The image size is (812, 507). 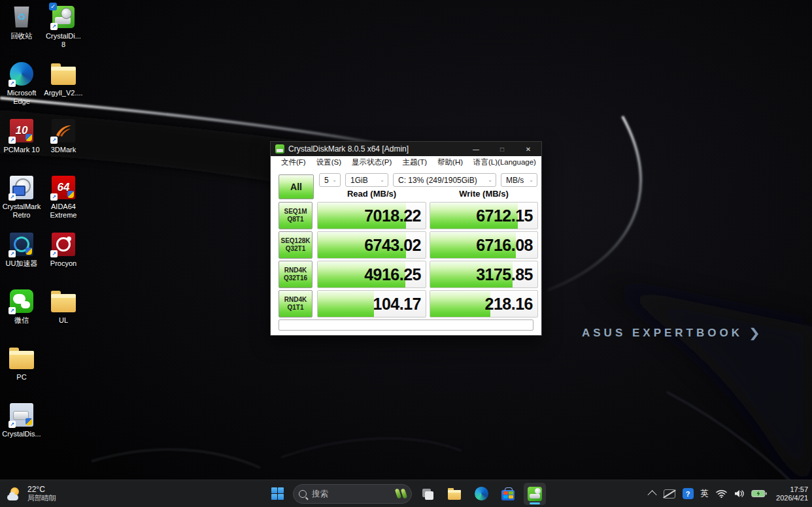 I want to click on desktop-icon-pc-folder: PC, so click(x=22, y=363).